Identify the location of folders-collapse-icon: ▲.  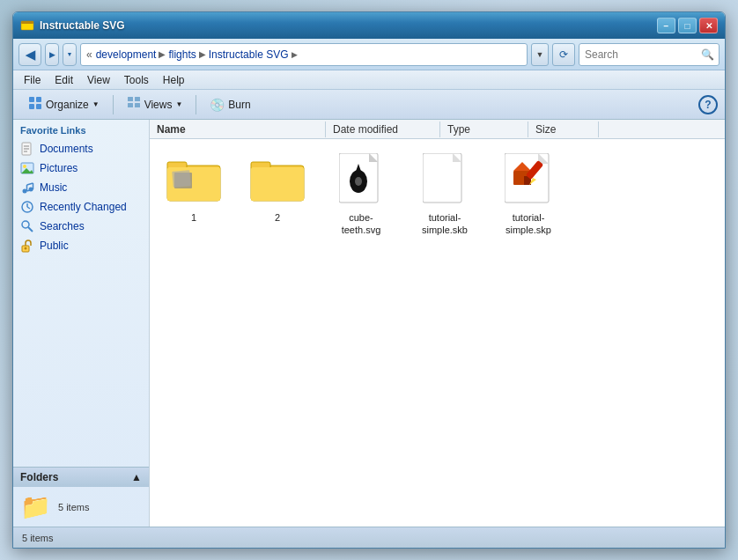
(137, 477).